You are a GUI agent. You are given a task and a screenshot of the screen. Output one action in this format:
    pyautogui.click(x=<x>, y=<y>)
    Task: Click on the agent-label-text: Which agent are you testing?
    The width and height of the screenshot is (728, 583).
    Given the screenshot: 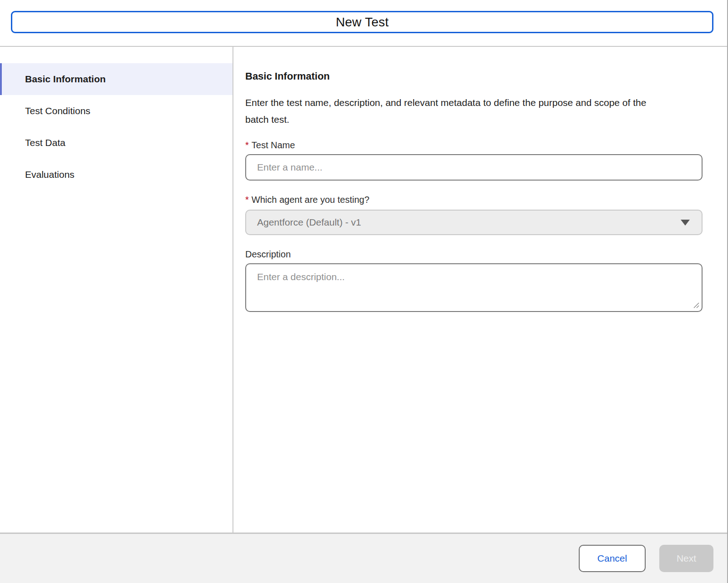 What is the action you would take?
    pyautogui.click(x=310, y=200)
    